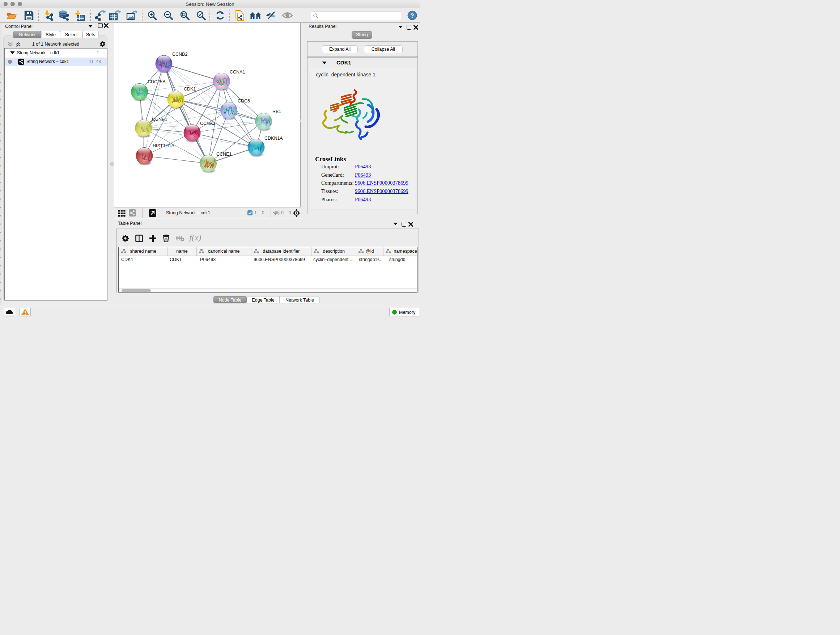 This screenshot has height=635, width=840. Describe the element at coordinates (159, 119) in the screenshot. I see `svg-text: CCNB1` at that location.